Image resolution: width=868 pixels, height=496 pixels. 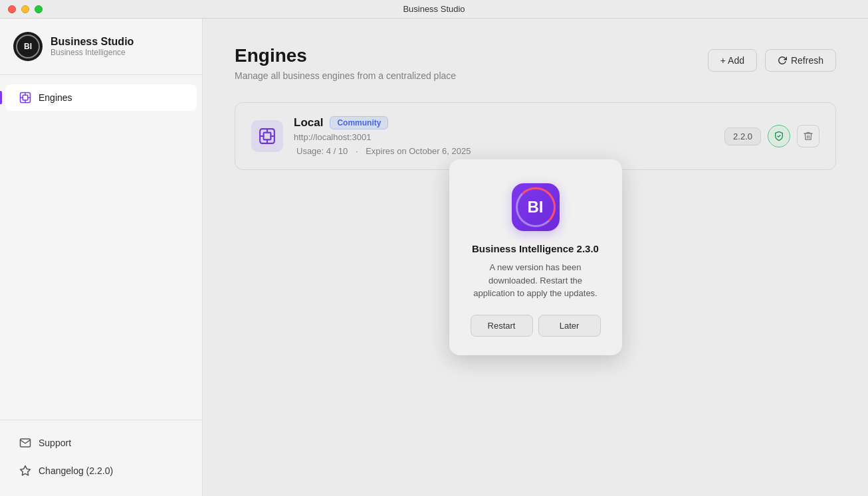 I want to click on sidebar-app-subtitle: Business Intelligence, so click(x=92, y=52).